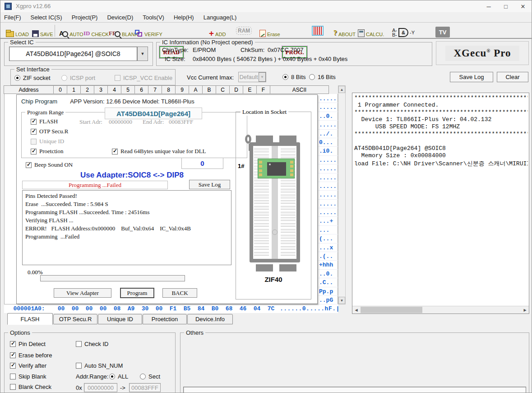  What do you see at coordinates (60, 89) in the screenshot?
I see `hex-column-header: 0` at bounding box center [60, 89].